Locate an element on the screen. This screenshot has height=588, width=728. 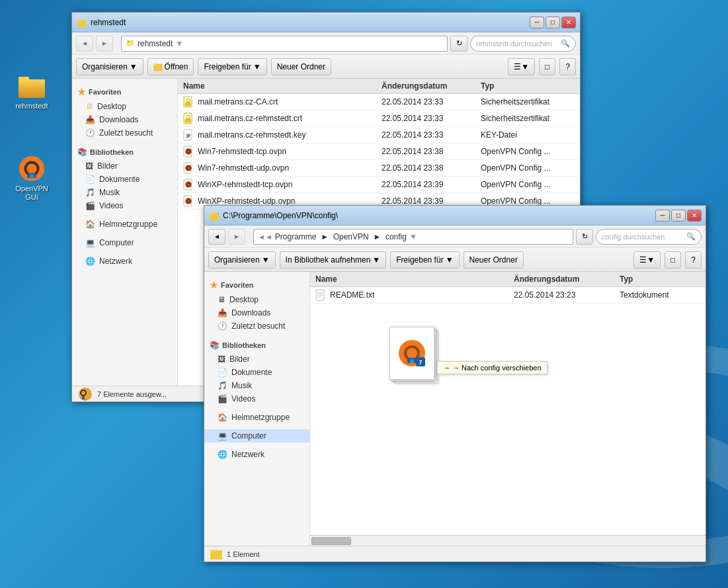
favoriten-header-w2: ★ Favoriten is located at coordinates (257, 285).